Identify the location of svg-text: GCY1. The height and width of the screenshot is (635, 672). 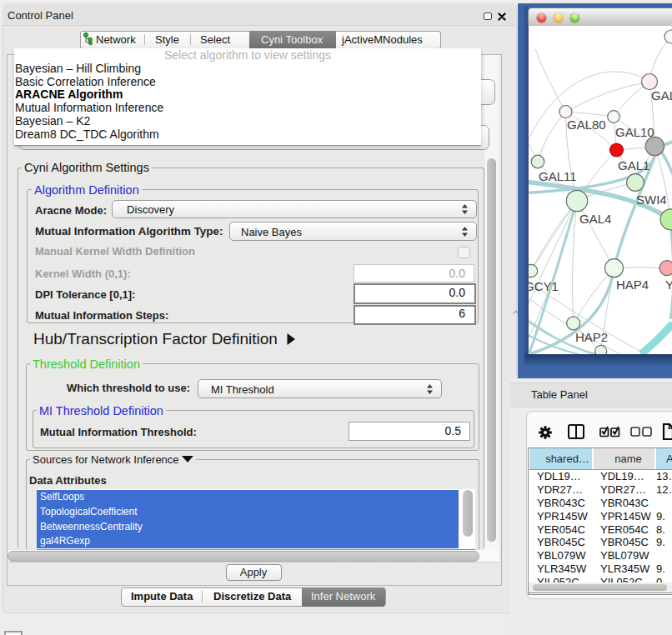
(544, 287).